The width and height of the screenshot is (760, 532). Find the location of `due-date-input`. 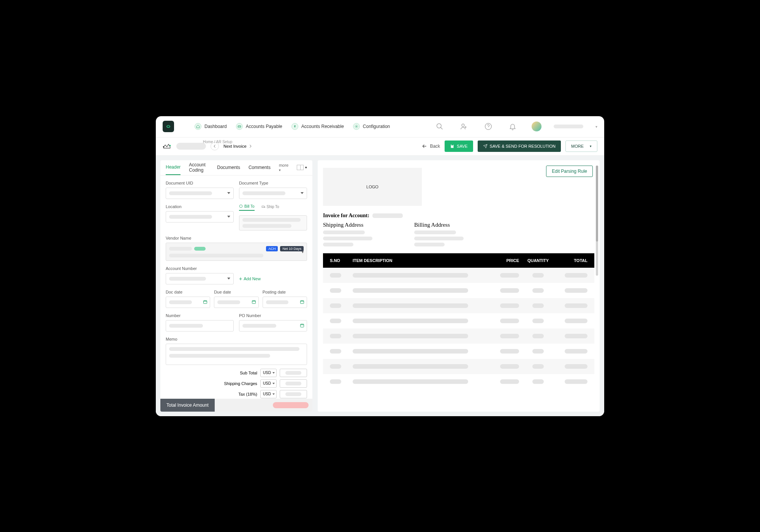

due-date-input is located at coordinates (236, 302).